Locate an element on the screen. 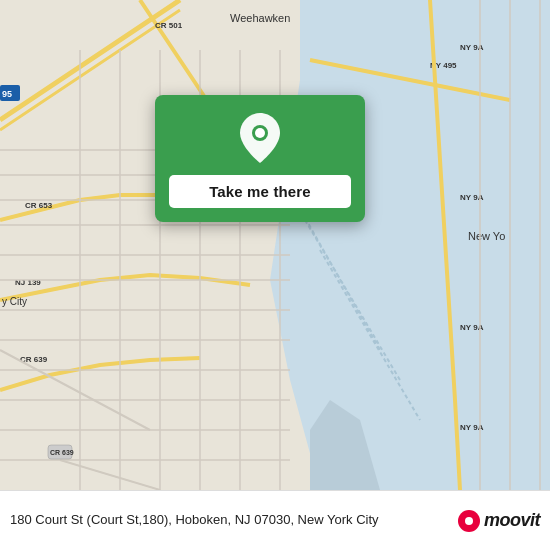  svg-text: Weehawken is located at coordinates (260, 18).